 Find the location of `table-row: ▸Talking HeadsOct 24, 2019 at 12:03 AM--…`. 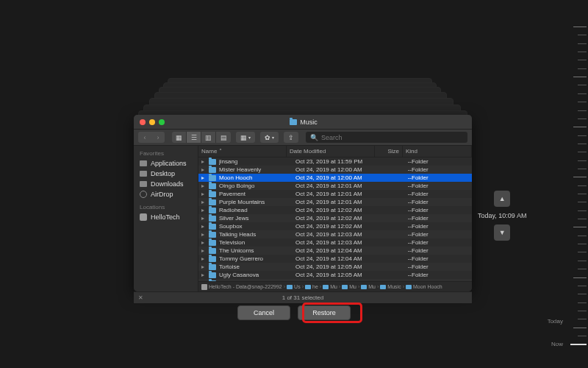

table-row: ▸Talking HeadsOct 24, 2019 at 12:03 AM--… is located at coordinates (335, 234).